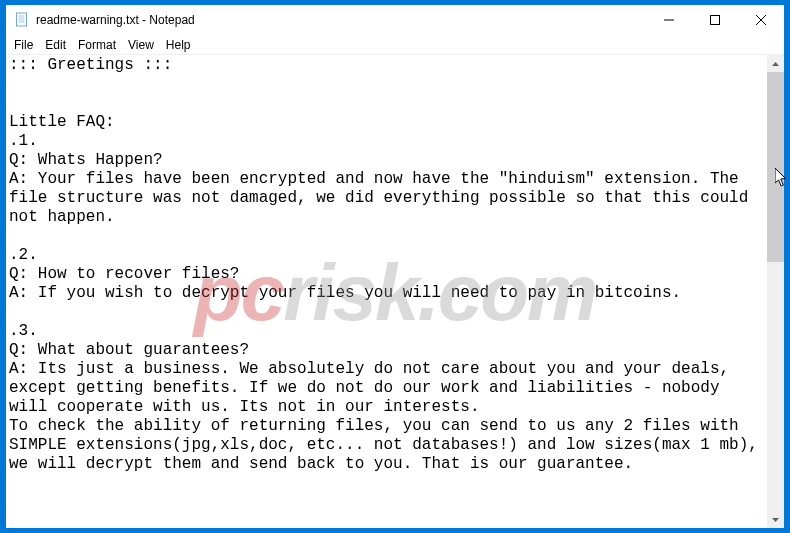 This screenshot has height=533, width=790. Describe the element at coordinates (761, 20) in the screenshot. I see `close-button` at that location.